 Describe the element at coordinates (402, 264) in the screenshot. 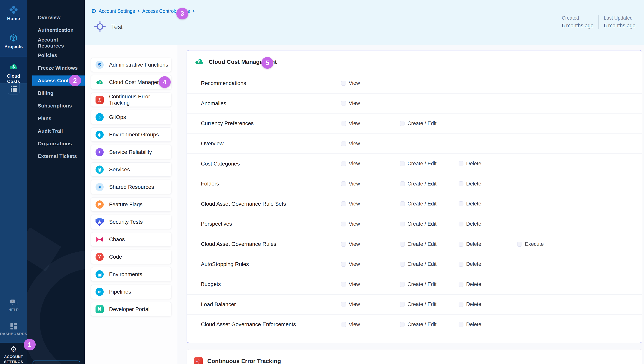

I see `autostopping-rules-create-edit-checkbox` at that location.